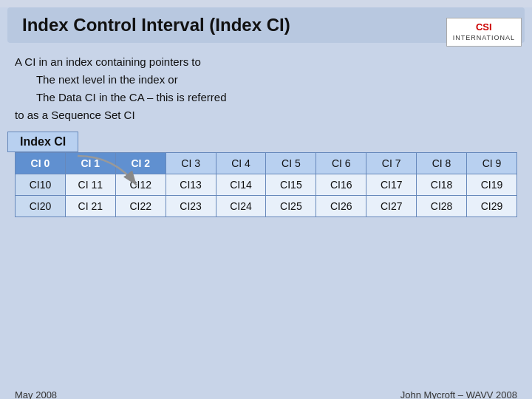 Image resolution: width=532 pixels, height=399 pixels. I want to click on ci-cell-0-4: CI 4, so click(241, 164).